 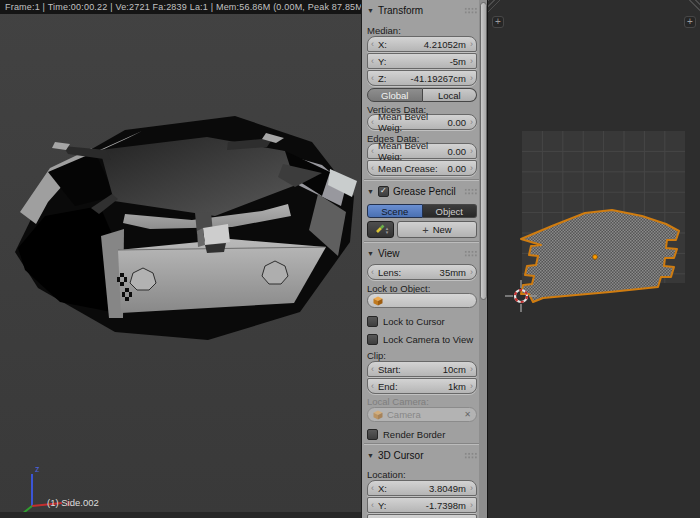 What do you see at coordinates (422, 300) in the screenshot?
I see `lock-to-object-field` at bounding box center [422, 300].